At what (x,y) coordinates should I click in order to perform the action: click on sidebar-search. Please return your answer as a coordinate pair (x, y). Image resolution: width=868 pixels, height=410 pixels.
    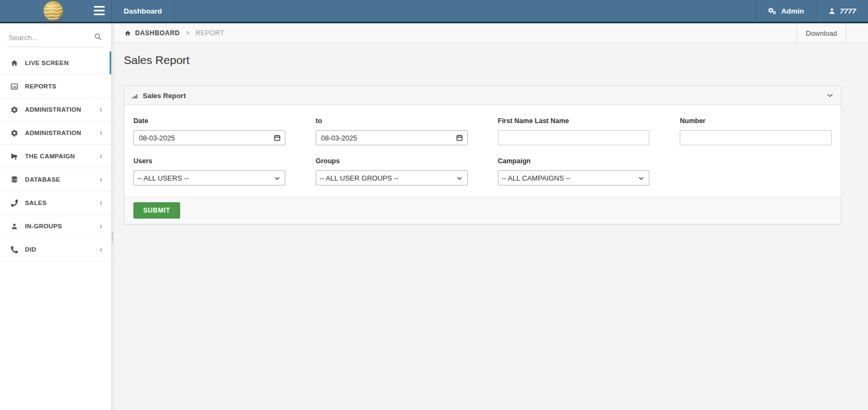
    Looking at the image, I should click on (55, 37).